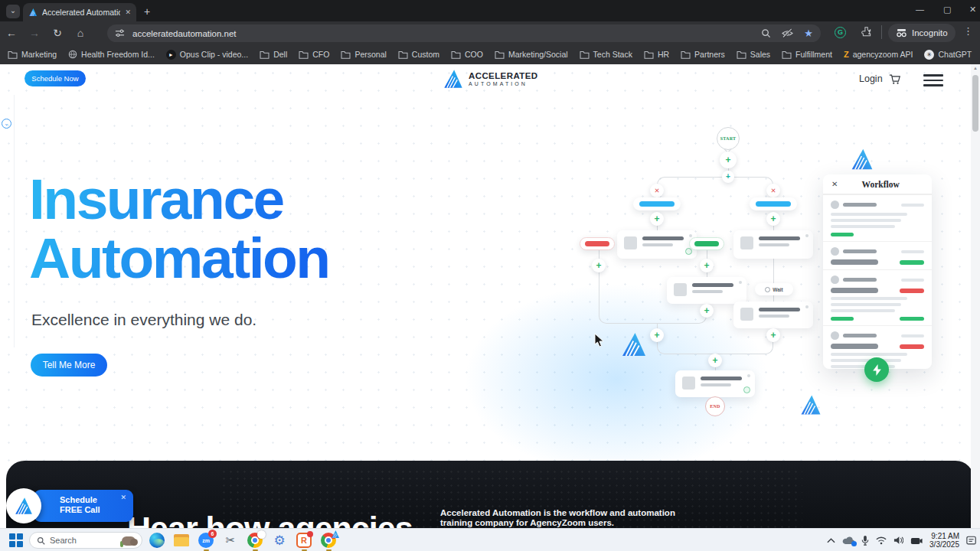 The image size is (980, 551). Describe the element at coordinates (877, 272) in the screenshot. I see `workflow-panel: ✕ Workflow` at that location.